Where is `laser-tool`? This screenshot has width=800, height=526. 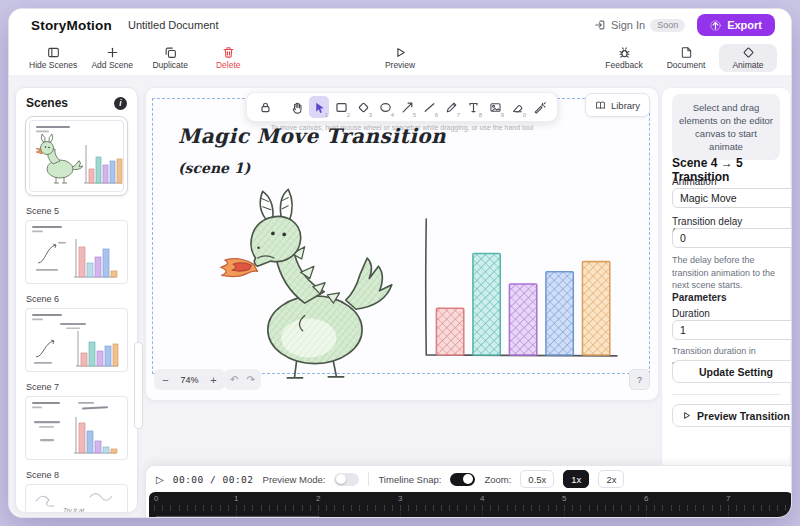 laser-tool is located at coordinates (539, 107).